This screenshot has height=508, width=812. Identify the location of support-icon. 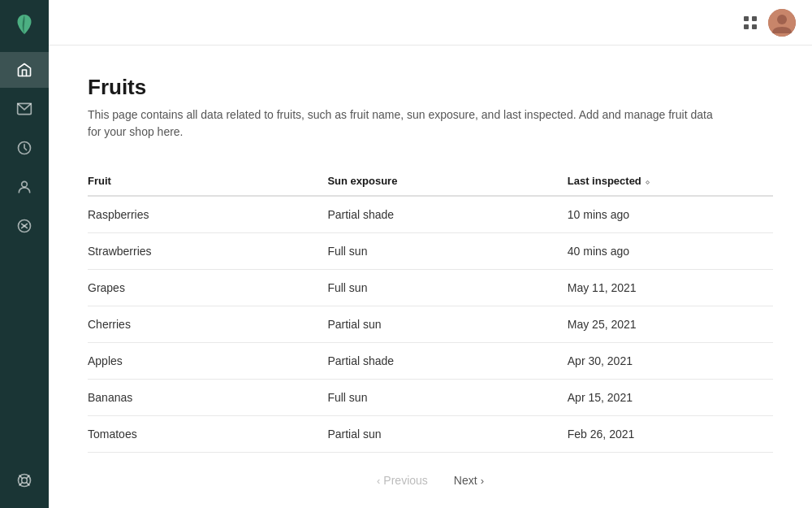
(24, 480).